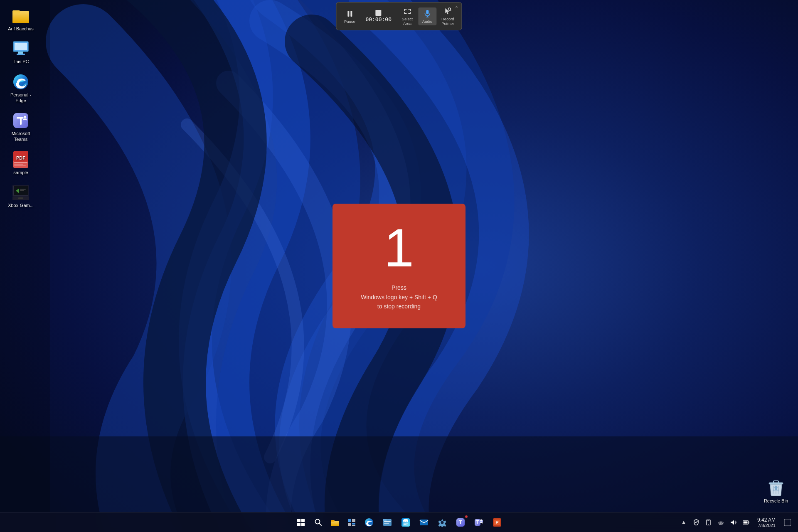 The image size is (798, 532). Describe the element at coordinates (21, 172) in the screenshot. I see `sample-label: sample` at that location.